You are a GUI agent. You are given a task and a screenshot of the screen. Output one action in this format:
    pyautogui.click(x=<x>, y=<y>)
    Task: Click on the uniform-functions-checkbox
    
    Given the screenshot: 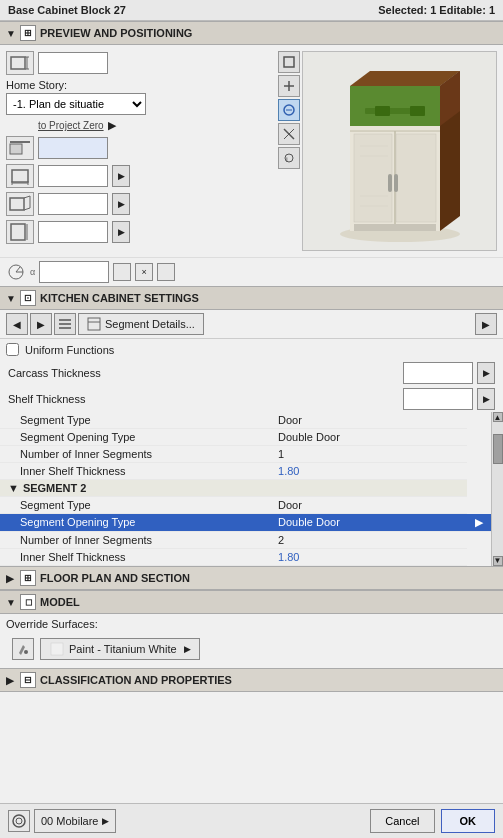 What is the action you would take?
    pyautogui.click(x=12, y=350)
    